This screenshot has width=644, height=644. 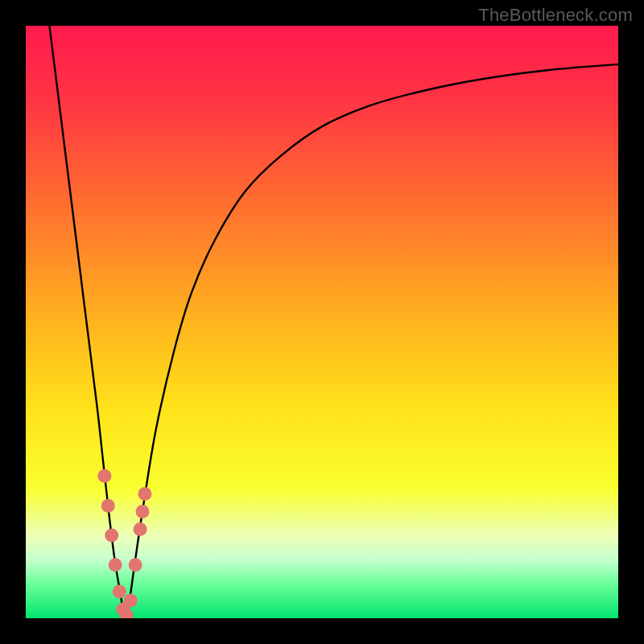 I want to click on watermark-text: TheBottleneck.com, so click(x=555, y=15).